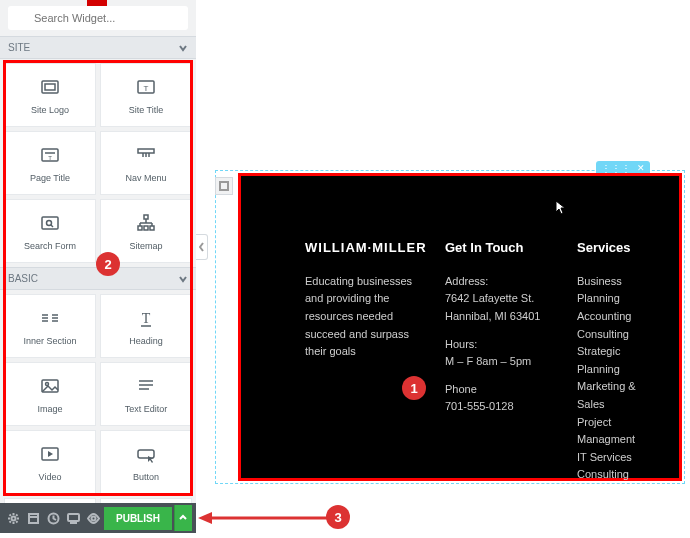 Image resolution: width=690 pixels, height=538 pixels. What do you see at coordinates (202, 247) in the screenshot?
I see `sidebar-collapse-handle` at bounding box center [202, 247].